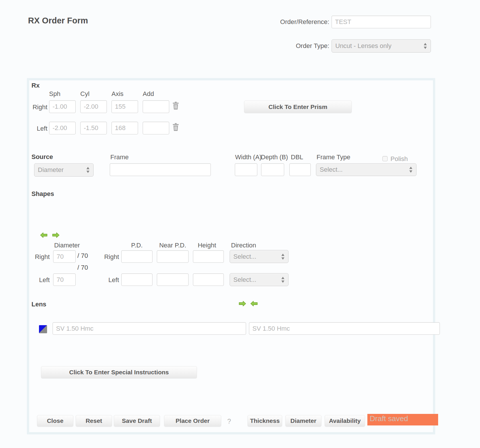 The height and width of the screenshot is (448, 480). I want to click on source-selected-value: Diameter, so click(51, 170).